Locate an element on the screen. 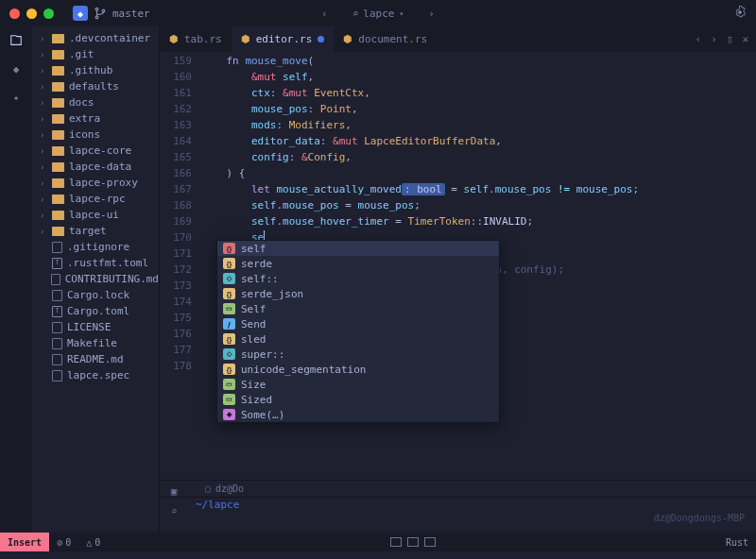 The height and width of the screenshot is (559, 756). close-editor-icon: ✕ is located at coordinates (745, 40).